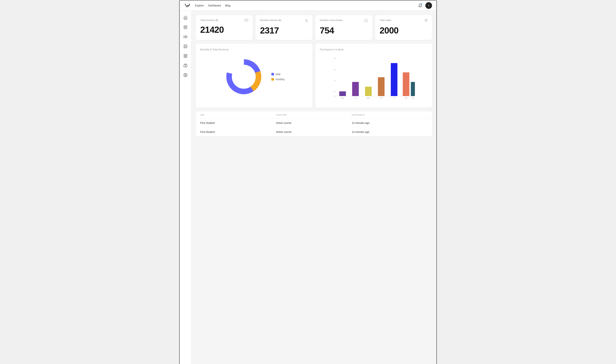 The height and width of the screenshot is (364, 616). Describe the element at coordinates (356, 98) in the screenshot. I see `svg-text: Tu` at that location.